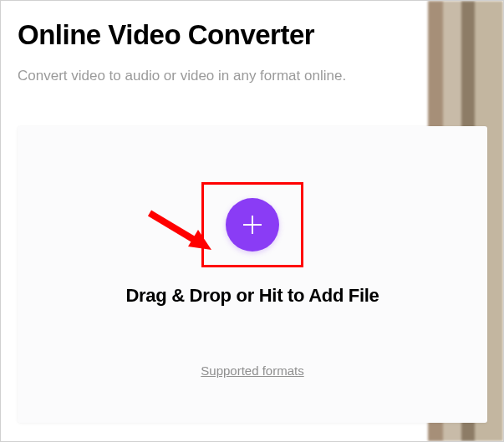 The image size is (504, 442). What do you see at coordinates (182, 232) in the screenshot?
I see `annotation-arrow-icon` at bounding box center [182, 232].